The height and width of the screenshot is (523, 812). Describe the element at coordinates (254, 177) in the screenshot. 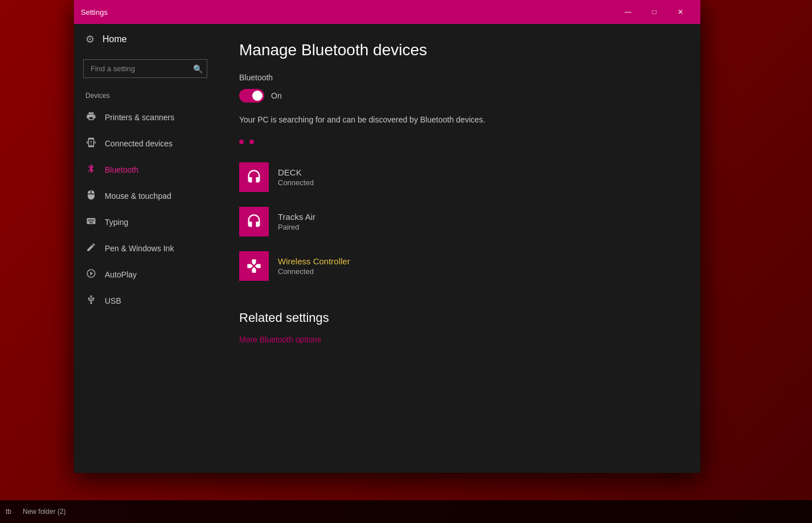

I see `headset-icon-deck` at that location.